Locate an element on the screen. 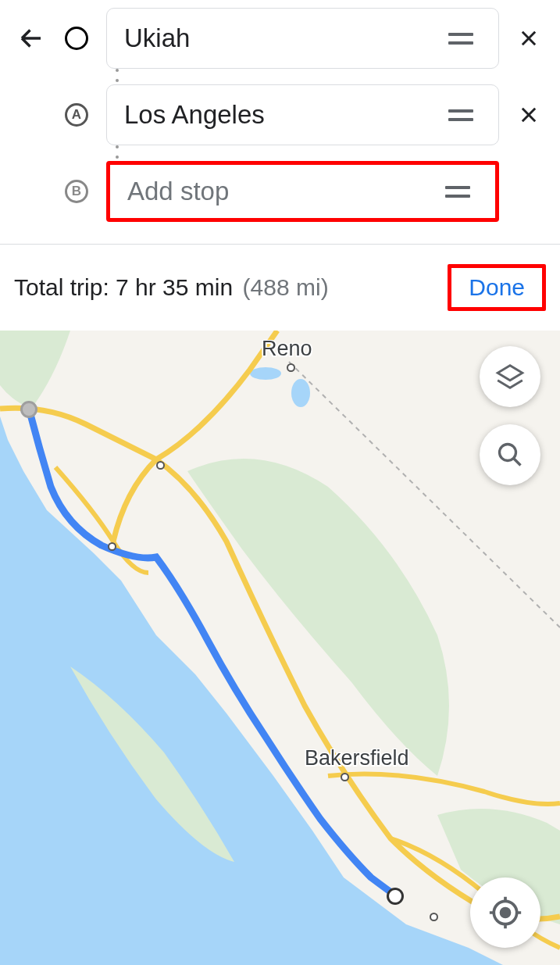 The width and height of the screenshot is (560, 965). trip-summary-bar: Total trip: 7 hr 35 min (488 mi) Done is located at coordinates (280, 288).